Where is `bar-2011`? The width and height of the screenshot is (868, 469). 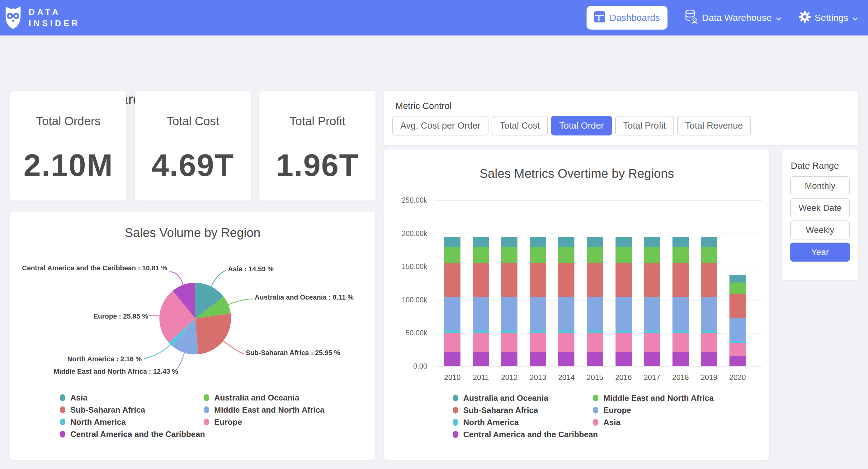
bar-2011 is located at coordinates (481, 301).